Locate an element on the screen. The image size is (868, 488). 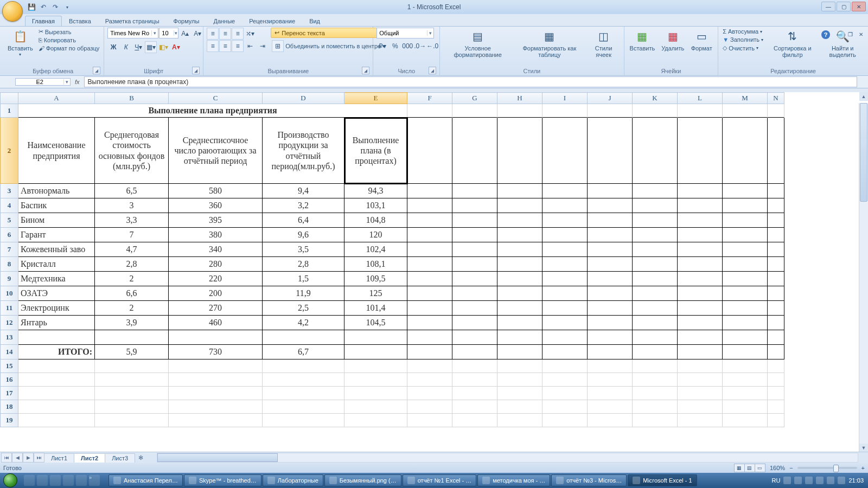
start-button is located at coordinates (10, 480).